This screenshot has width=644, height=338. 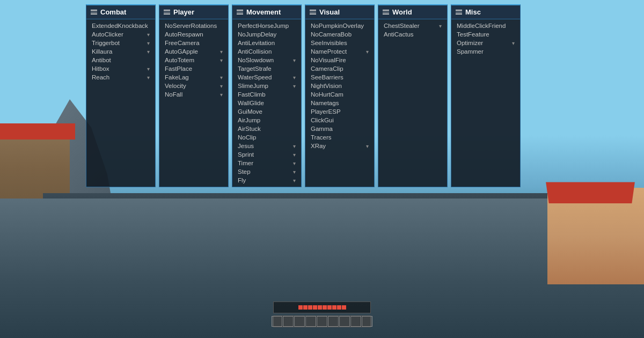 I want to click on menu-item-spammer: Spammer, so click(x=486, y=52).